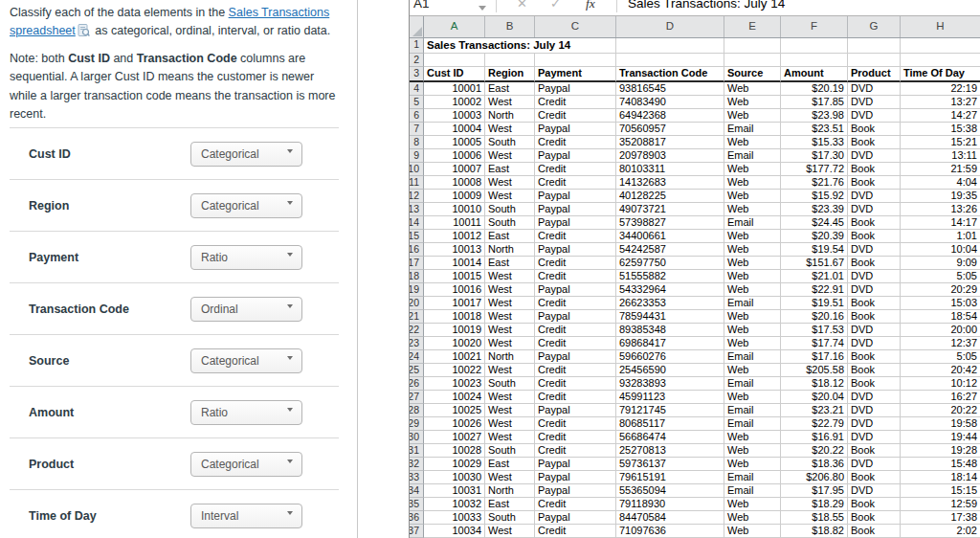 This screenshot has height=538, width=980. What do you see at coordinates (417, 344) in the screenshot?
I see `row-number: 23` at bounding box center [417, 344].